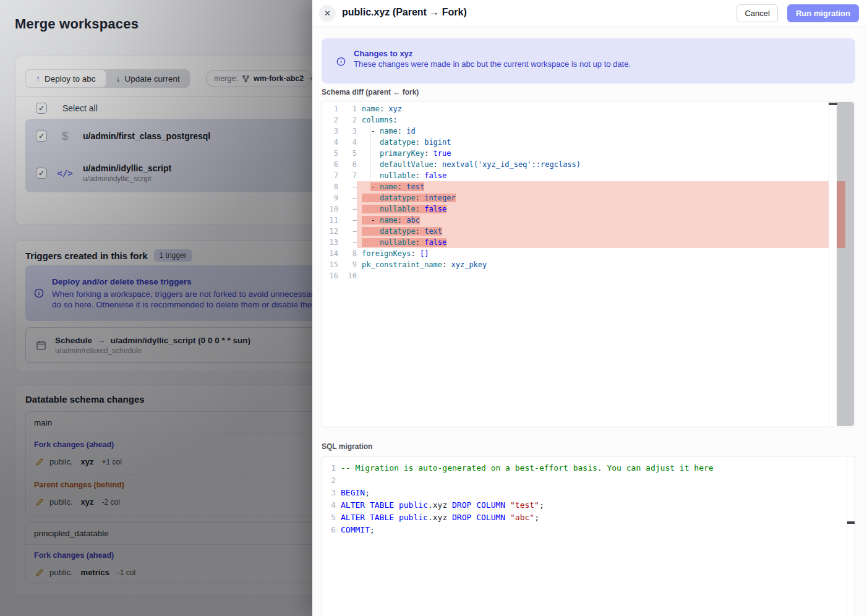  I want to click on changes-banner: Changes to xyz These changes were made i…, so click(589, 61).